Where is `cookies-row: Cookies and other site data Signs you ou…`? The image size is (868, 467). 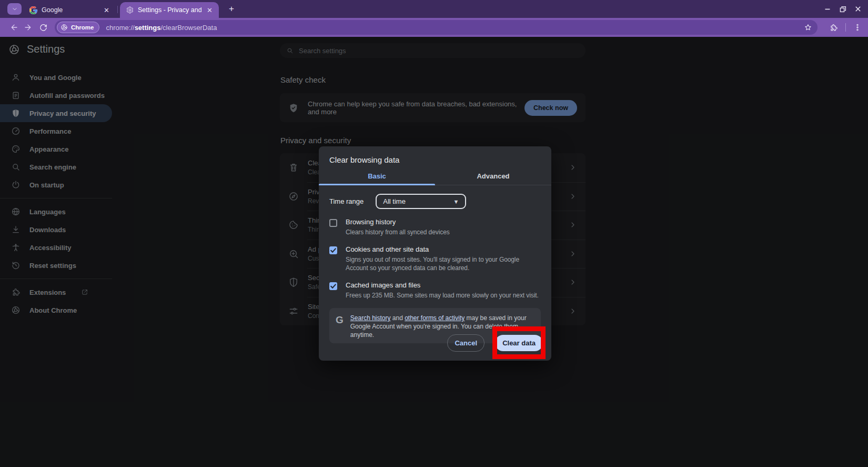
cookies-row: Cookies and other site data Signs you ou… is located at coordinates (435, 259).